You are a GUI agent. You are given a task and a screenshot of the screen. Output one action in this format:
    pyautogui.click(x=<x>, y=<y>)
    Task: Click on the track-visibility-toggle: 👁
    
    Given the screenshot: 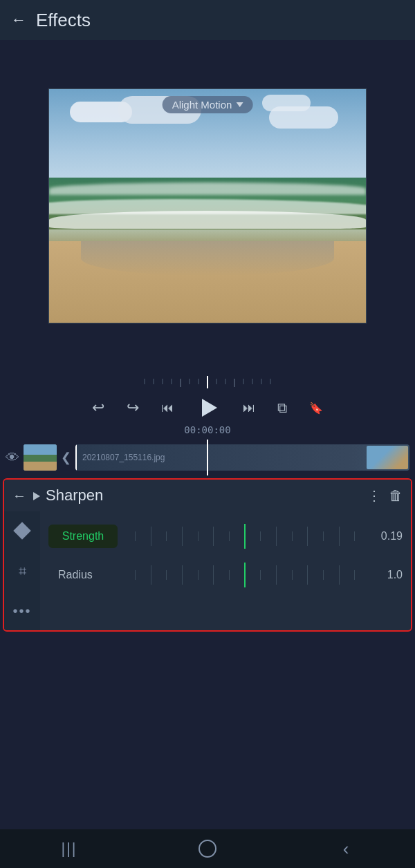 What is the action you would take?
    pyautogui.click(x=12, y=457)
    